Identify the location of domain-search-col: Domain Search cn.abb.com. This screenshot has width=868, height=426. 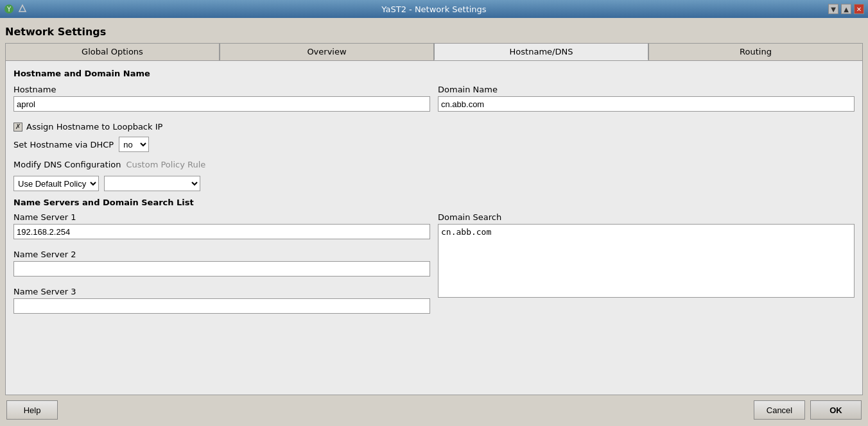
(646, 266).